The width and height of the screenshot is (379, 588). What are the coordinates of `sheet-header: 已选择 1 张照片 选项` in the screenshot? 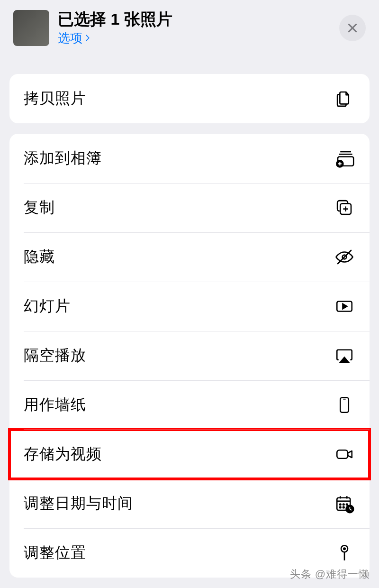 It's located at (190, 28).